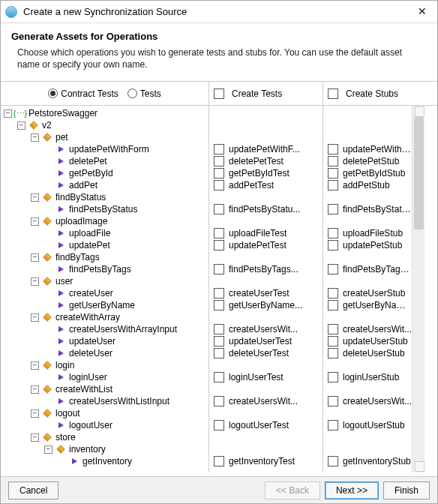 The width and height of the screenshot is (438, 504). I want to click on tree-row: uploadFile, so click(105, 233).